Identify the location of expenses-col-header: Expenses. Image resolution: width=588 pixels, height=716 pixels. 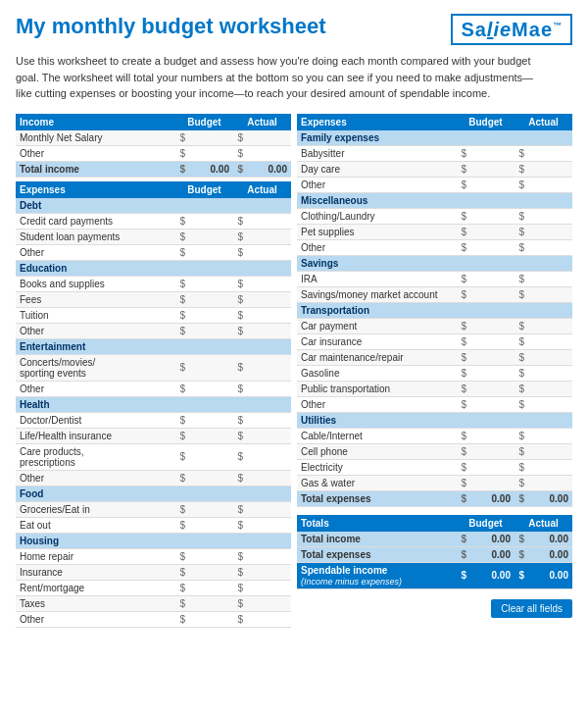
(376, 122).